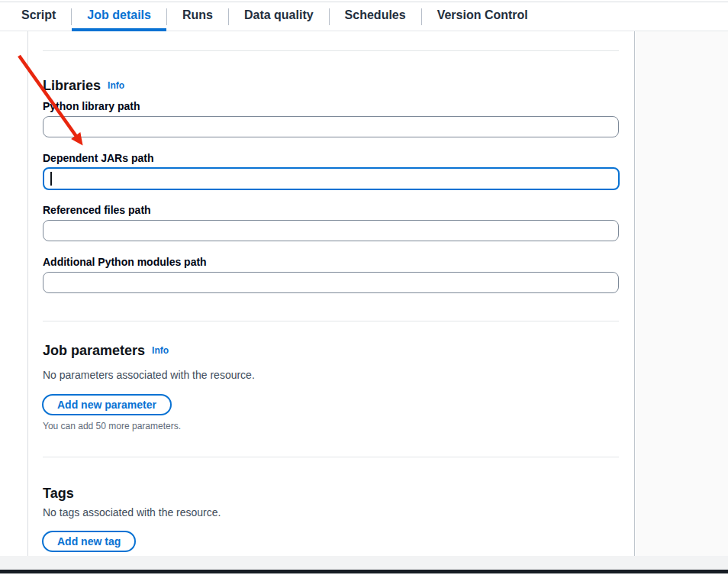 This screenshot has height=575, width=728. What do you see at coordinates (38, 17) in the screenshot?
I see `tab-script: Script` at bounding box center [38, 17].